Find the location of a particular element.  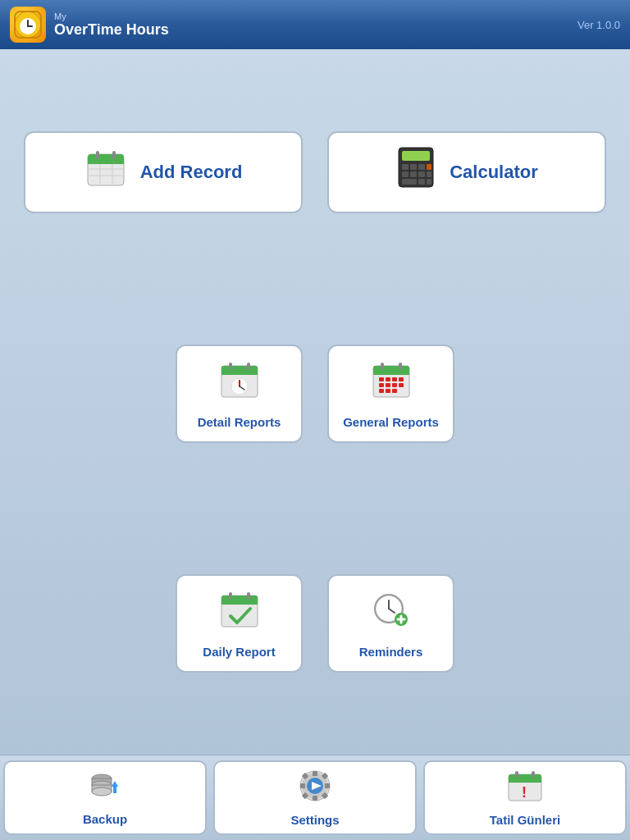

daily-report-label: Daily Report is located at coordinates (239, 651).